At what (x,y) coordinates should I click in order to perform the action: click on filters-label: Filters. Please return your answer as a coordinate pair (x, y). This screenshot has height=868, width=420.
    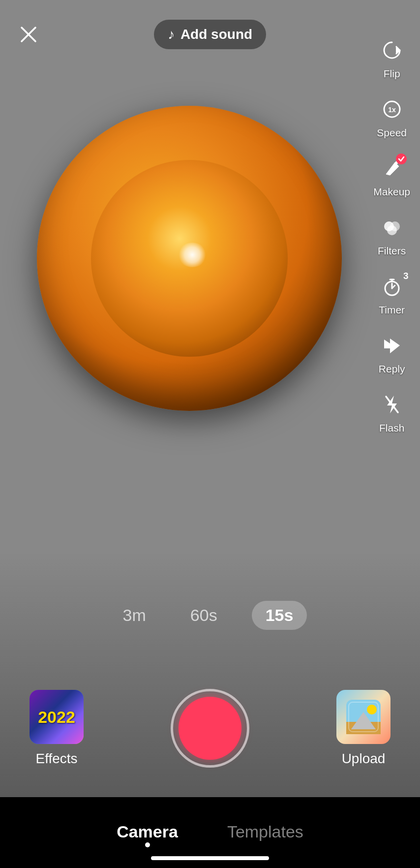
    Looking at the image, I should click on (391, 251).